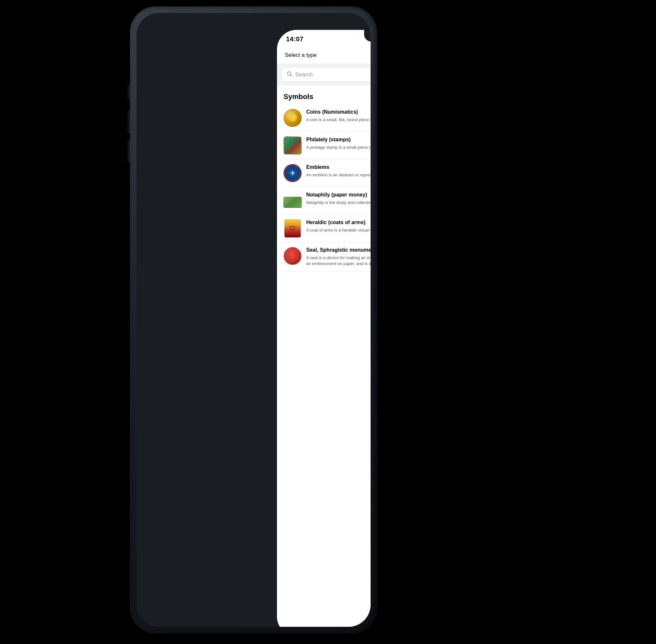 This screenshot has width=656, height=644. What do you see at coordinates (129, 92) in the screenshot?
I see `silent-button` at bounding box center [129, 92].